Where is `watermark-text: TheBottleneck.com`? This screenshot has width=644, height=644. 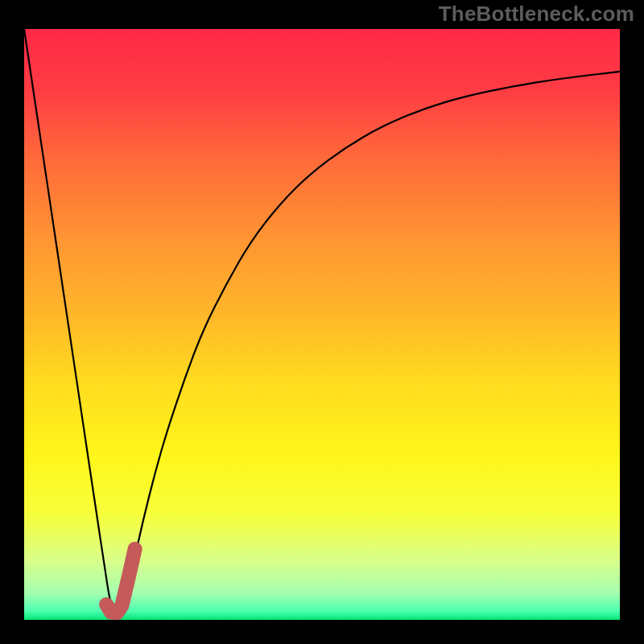
watermark-text: TheBottleneck.com is located at coordinates (536, 14).